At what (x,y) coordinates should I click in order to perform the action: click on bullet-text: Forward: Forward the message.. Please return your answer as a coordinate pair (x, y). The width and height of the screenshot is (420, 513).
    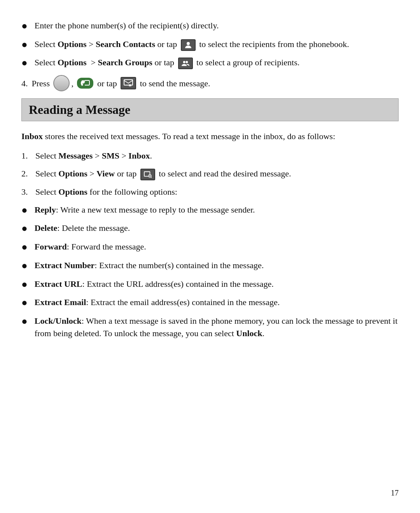
    Looking at the image, I should click on (217, 247).